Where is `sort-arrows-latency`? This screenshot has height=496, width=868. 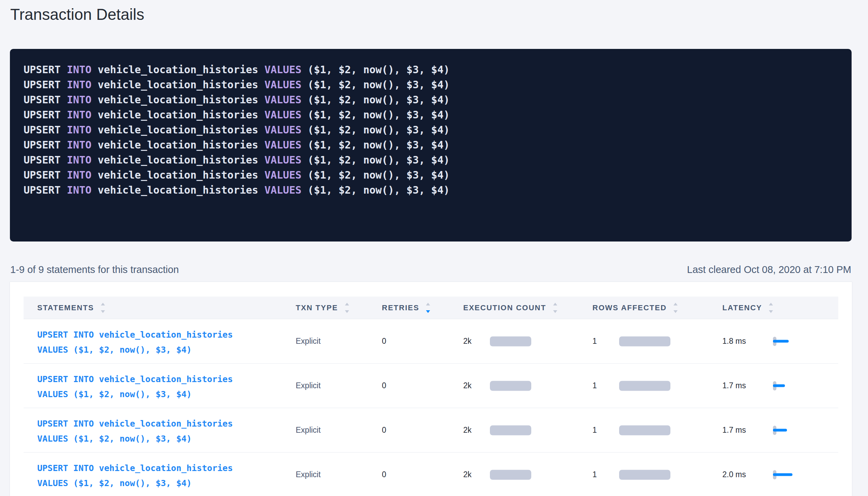 sort-arrows-latency is located at coordinates (771, 308).